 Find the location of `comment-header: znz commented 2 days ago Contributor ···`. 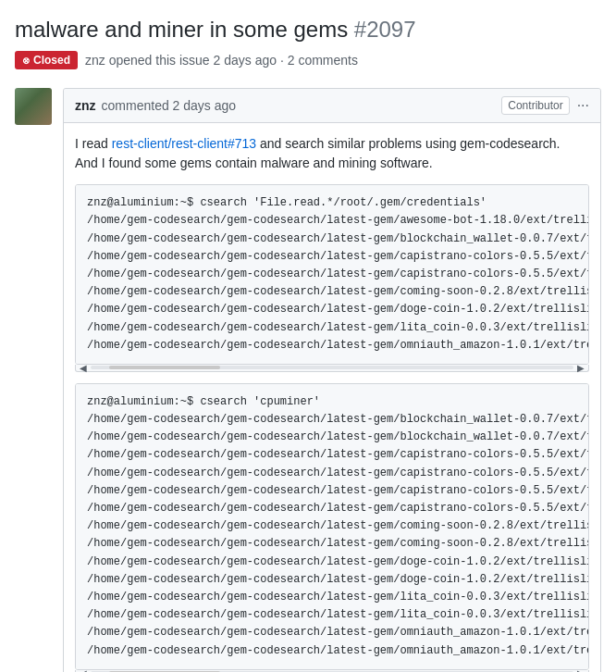

comment-header: znz commented 2 days ago Contributor ··· is located at coordinates (332, 106).